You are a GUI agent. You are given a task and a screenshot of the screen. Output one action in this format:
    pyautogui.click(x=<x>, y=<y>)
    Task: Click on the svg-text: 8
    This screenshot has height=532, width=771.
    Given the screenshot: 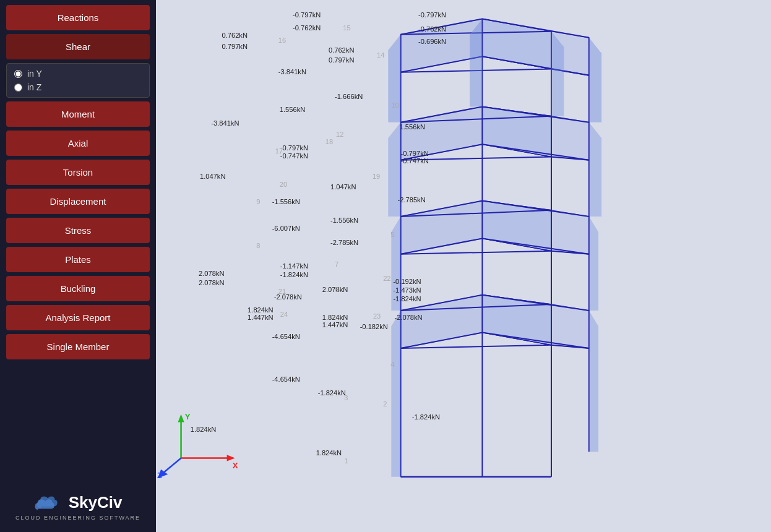 What is the action you would take?
    pyautogui.click(x=258, y=246)
    